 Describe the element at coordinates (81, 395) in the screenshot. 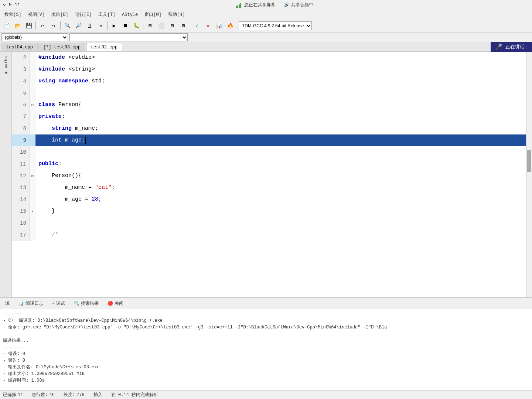

I see `length-value: 778` at that location.